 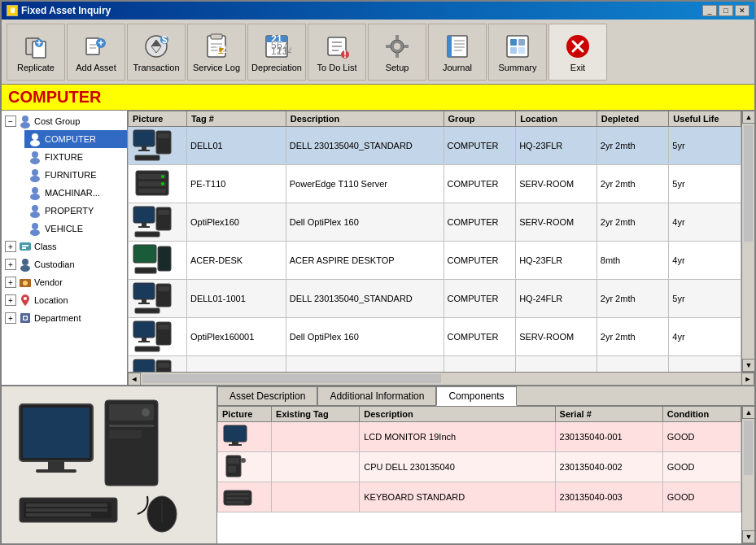 What do you see at coordinates (11, 282) in the screenshot?
I see `vendor-expand: +` at bounding box center [11, 282].